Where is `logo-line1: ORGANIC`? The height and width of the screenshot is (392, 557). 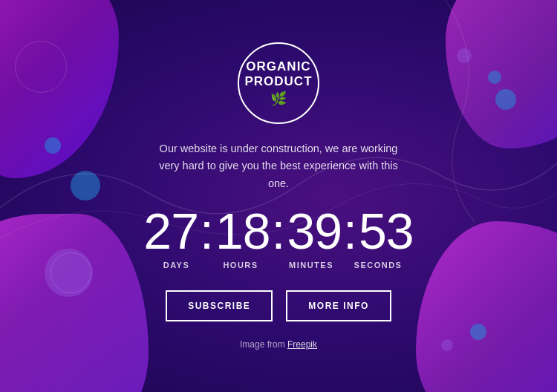 logo-line1: ORGANIC is located at coordinates (278, 67).